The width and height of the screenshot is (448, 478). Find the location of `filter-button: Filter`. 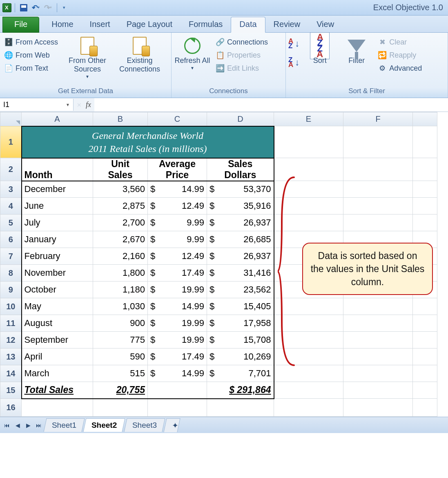

filter-button: Filter is located at coordinates (357, 50).